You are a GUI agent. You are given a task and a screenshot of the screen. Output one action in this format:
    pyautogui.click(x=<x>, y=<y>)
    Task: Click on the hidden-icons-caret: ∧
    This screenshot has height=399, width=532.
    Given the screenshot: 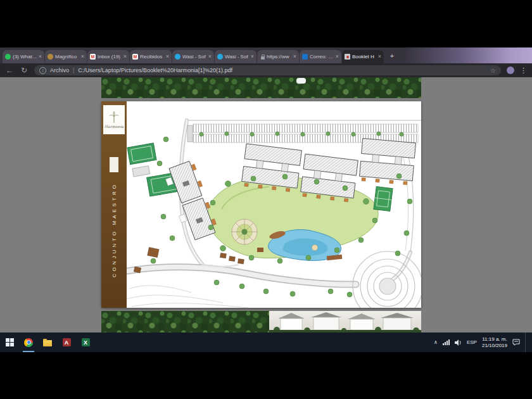 What is the action you would take?
    pyautogui.click(x=436, y=342)
    